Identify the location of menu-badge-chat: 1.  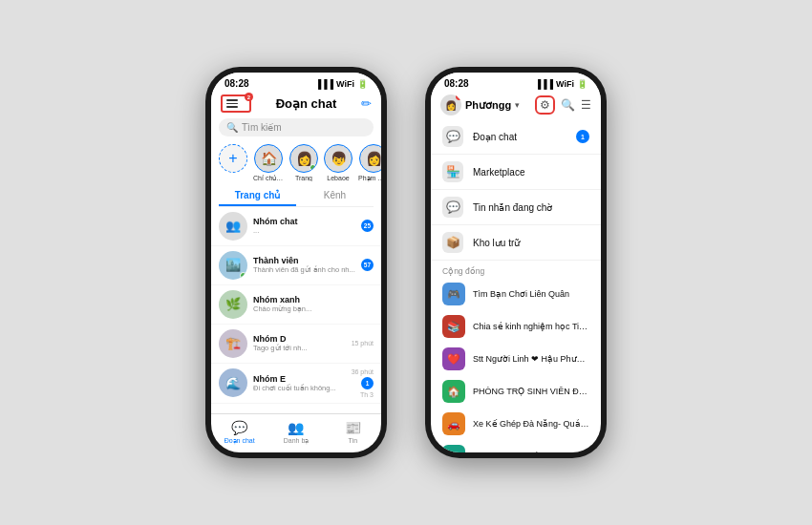
(583, 136).